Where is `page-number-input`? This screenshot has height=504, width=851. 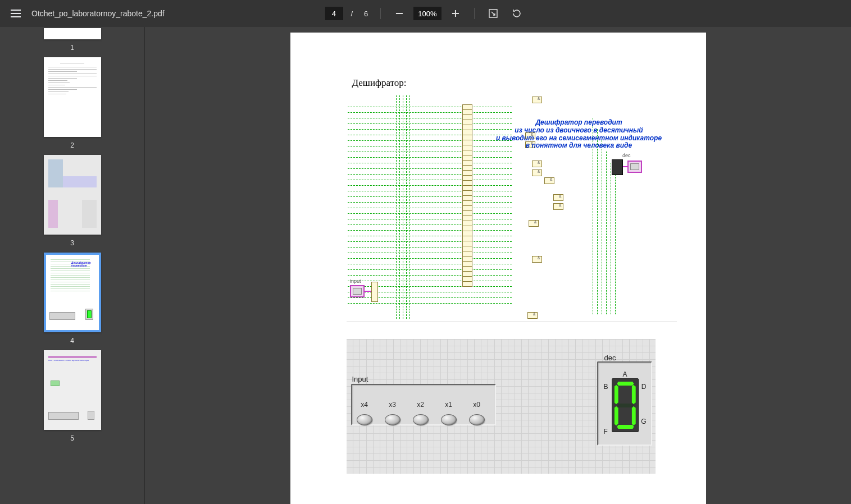
page-number-input is located at coordinates (334, 13).